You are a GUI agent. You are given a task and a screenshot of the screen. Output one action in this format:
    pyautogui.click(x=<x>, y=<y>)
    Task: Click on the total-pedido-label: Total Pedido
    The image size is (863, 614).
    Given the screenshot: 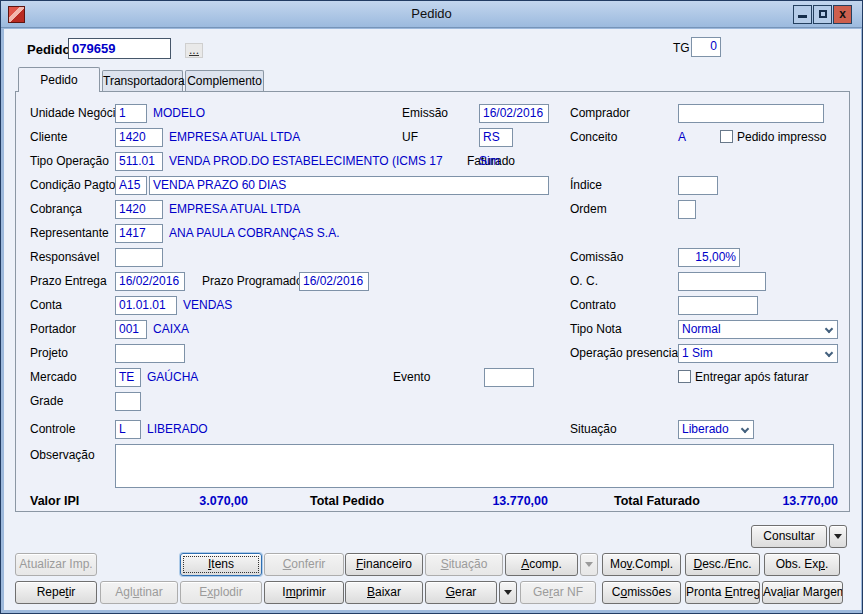 What is the action you would take?
    pyautogui.click(x=347, y=501)
    